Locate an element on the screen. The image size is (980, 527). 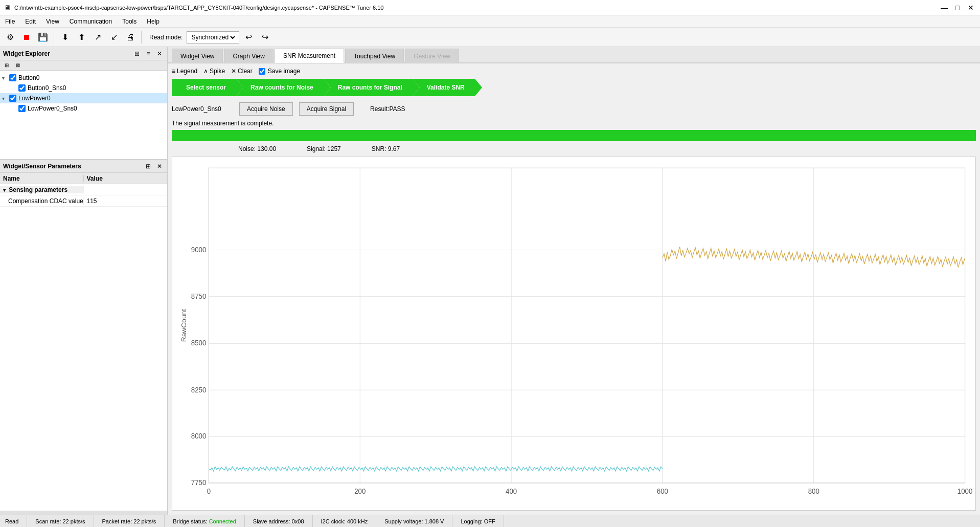
minimize-button: — is located at coordinates (944, 8).